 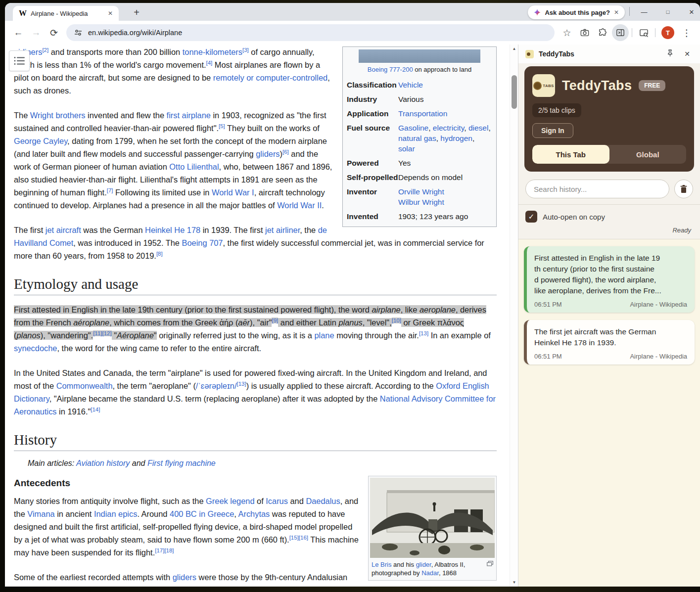 I want to click on wiki-link: /ˈɛərəpleɪn/, so click(x=217, y=386).